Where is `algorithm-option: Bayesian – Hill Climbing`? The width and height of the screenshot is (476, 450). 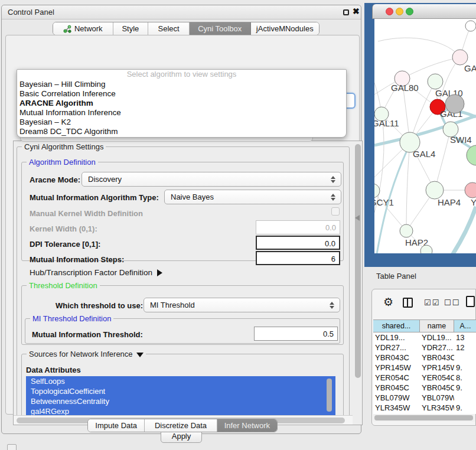
algorithm-option: Bayesian – Hill Climbing is located at coordinates (182, 84).